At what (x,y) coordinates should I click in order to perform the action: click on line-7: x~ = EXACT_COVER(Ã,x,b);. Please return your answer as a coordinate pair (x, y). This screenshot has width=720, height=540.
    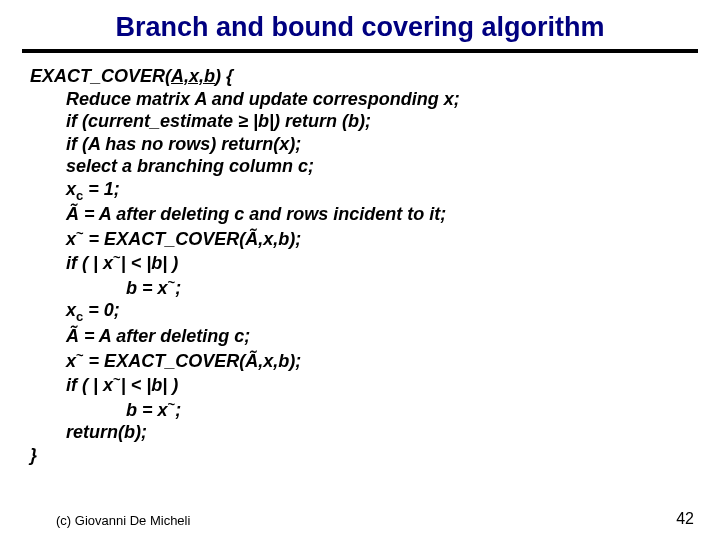
    Looking at the image, I should click on (378, 238).